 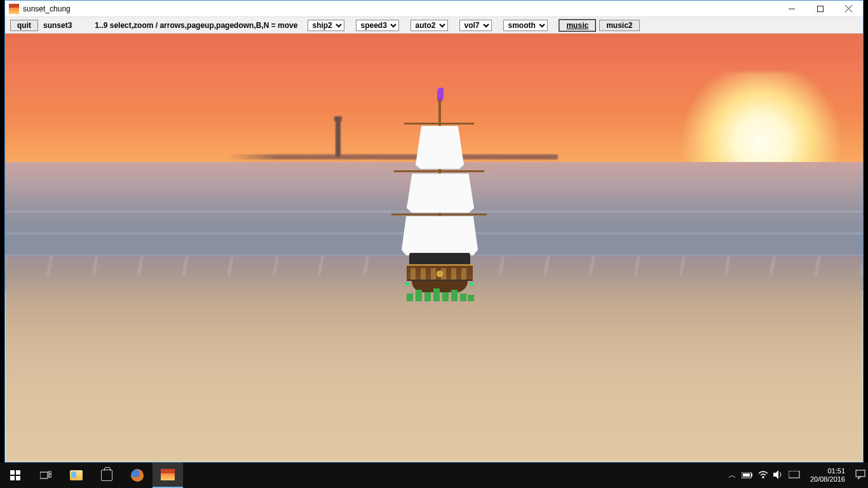 What do you see at coordinates (439, 186) in the screenshot?
I see `ship-sprite` at bounding box center [439, 186].